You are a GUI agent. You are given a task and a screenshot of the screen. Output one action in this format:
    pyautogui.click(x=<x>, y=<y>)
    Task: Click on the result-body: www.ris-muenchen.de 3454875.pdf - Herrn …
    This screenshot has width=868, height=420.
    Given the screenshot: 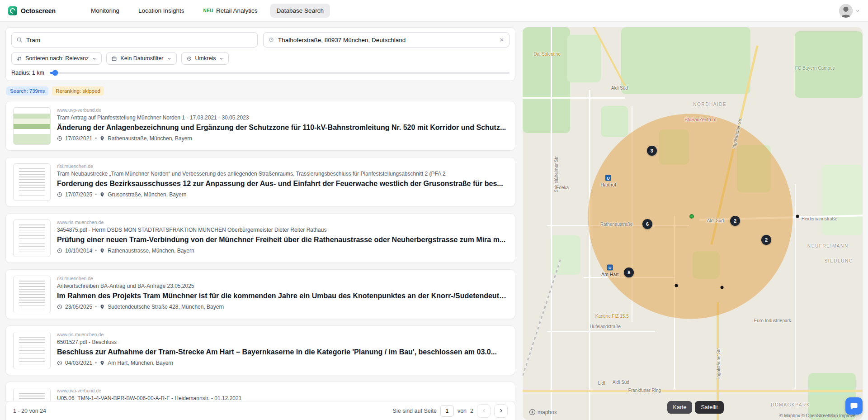 What is the action you would take?
    pyautogui.click(x=282, y=238)
    